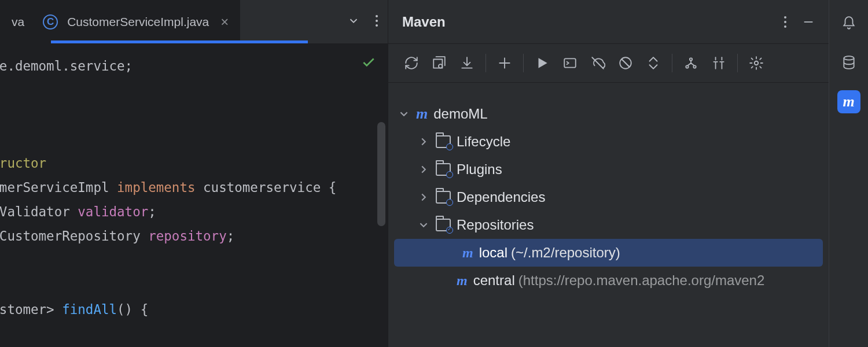 The height and width of the screenshot is (347, 868). What do you see at coordinates (439, 63) in the screenshot?
I see `generate-sources-icon` at bounding box center [439, 63].